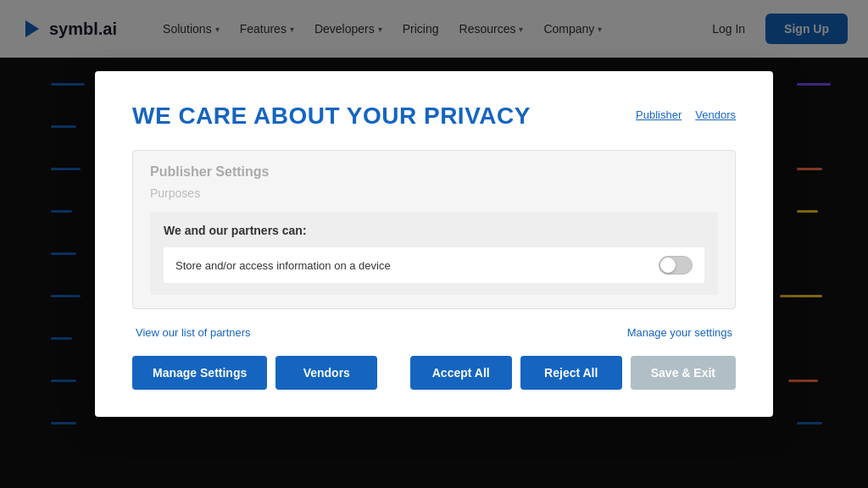  What do you see at coordinates (683, 373) in the screenshot?
I see `save-exit-button: Save & Exit` at bounding box center [683, 373].